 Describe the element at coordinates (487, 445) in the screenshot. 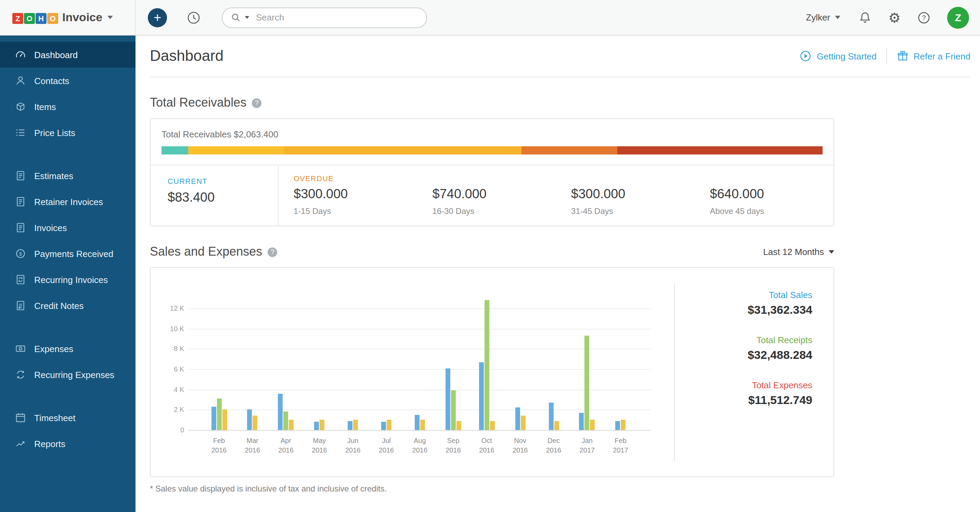

I see `x-axis-tick: Oct2016` at that location.